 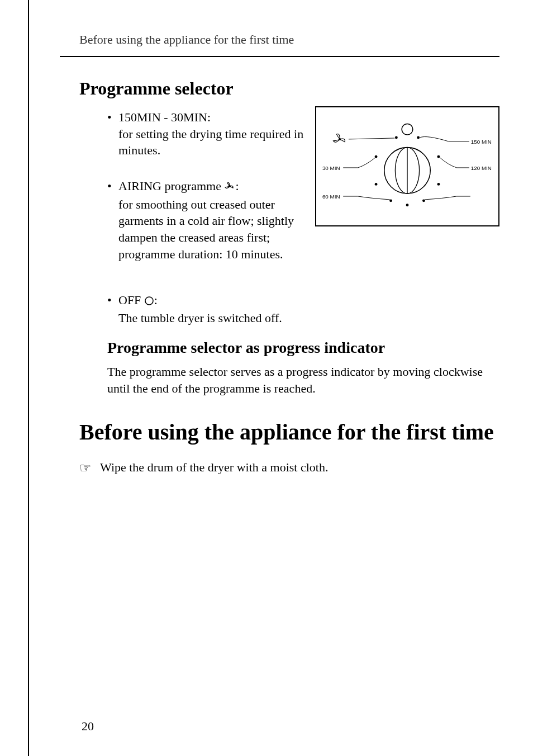 I want to click on before-first-use-heading: Before using the appliance for the first…, so click(x=289, y=432).